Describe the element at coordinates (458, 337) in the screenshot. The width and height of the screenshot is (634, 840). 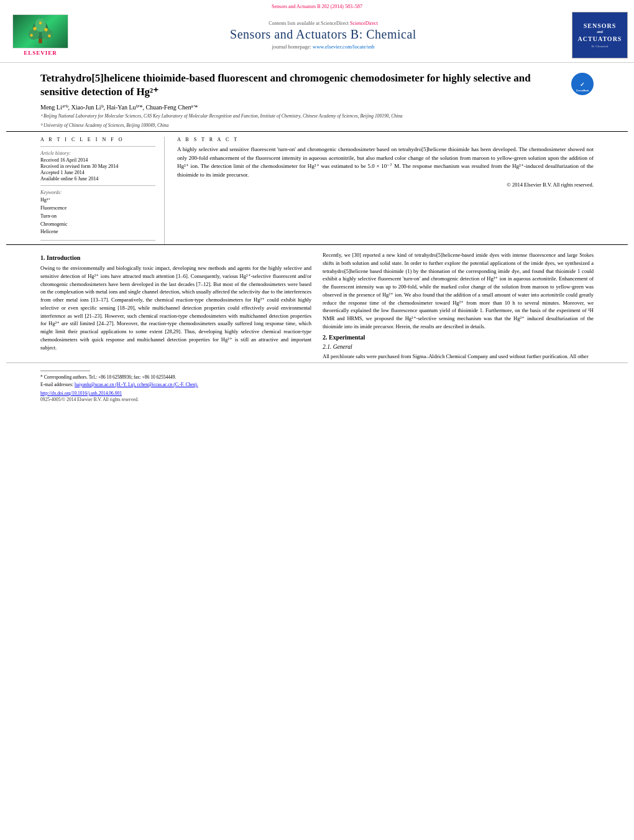
I see `section2-heading: 2. Experimental` at that location.